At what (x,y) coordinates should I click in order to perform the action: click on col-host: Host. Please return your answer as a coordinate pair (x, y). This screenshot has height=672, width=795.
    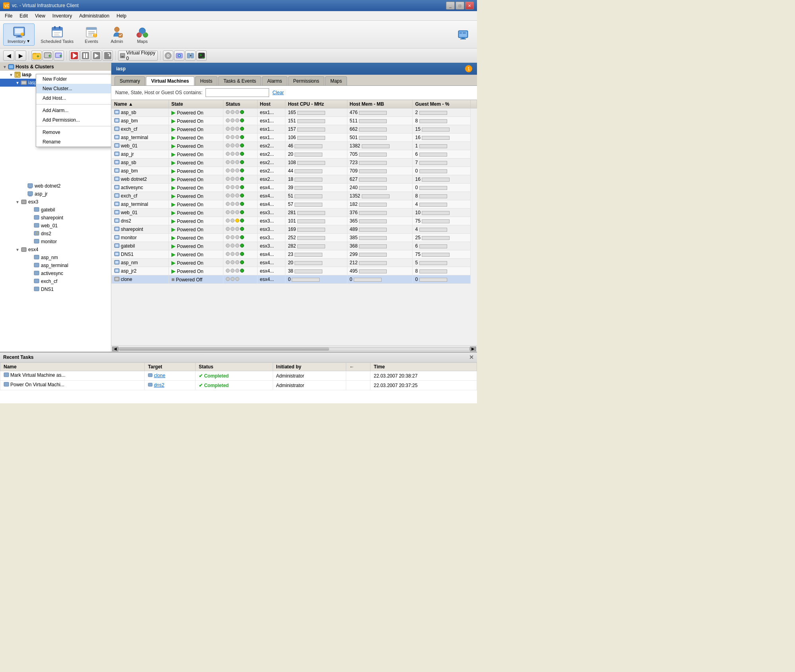
    Looking at the image, I should click on (271, 104).